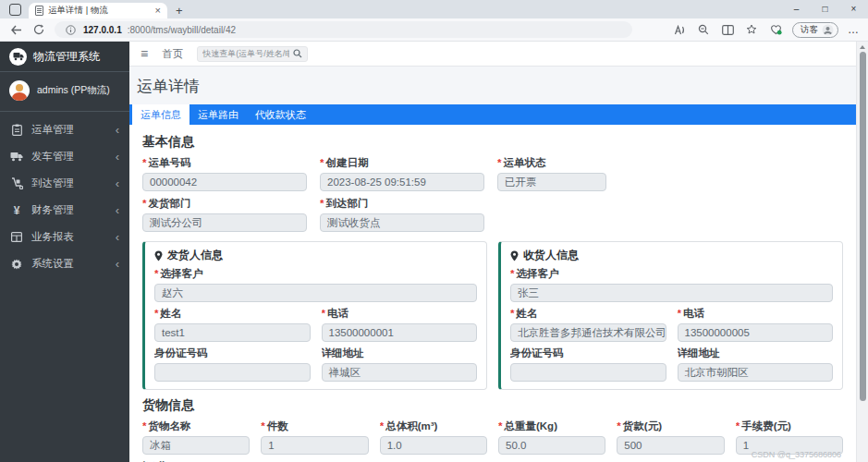 This screenshot has height=462, width=868. I want to click on field-label: *选择客户, so click(316, 274).